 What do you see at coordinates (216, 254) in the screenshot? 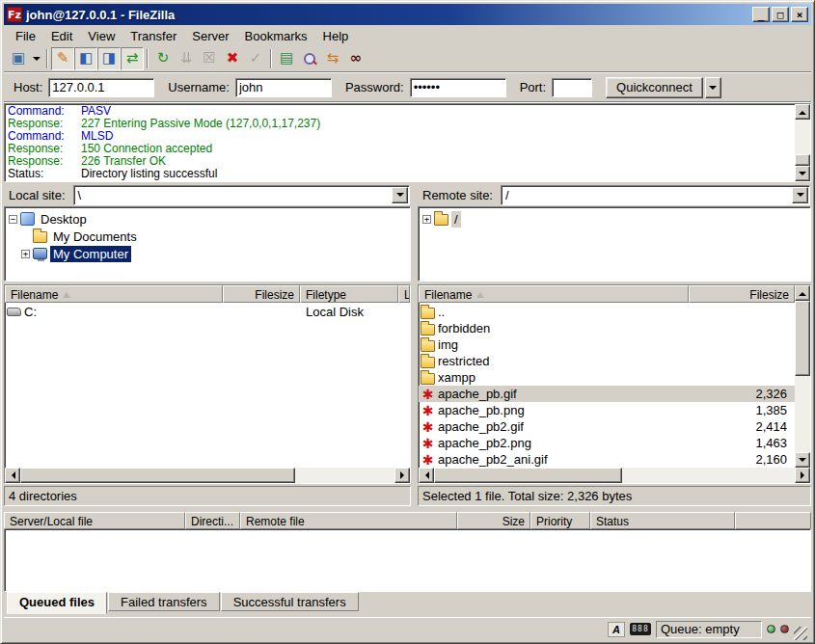
I see `tree-item-my-computer: + My Computer` at bounding box center [216, 254].